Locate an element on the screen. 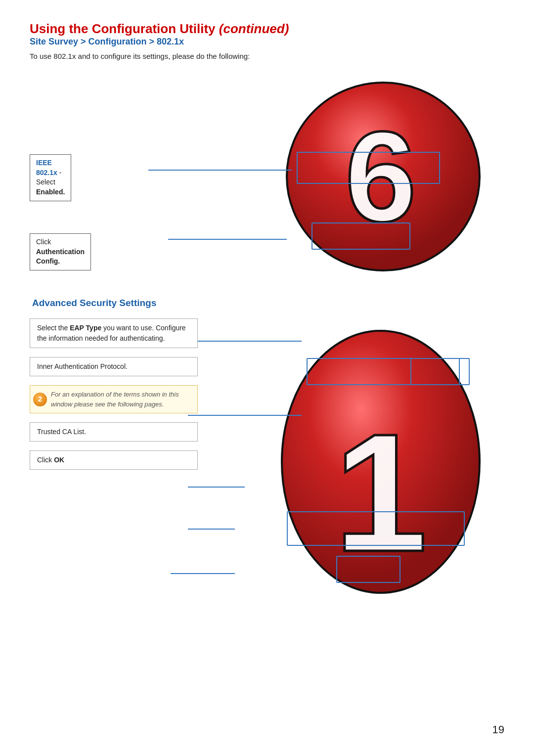 Image resolution: width=534 pixels, height=756 pixels. trusted-ca-text: Trusted CA List. is located at coordinates (61, 432).